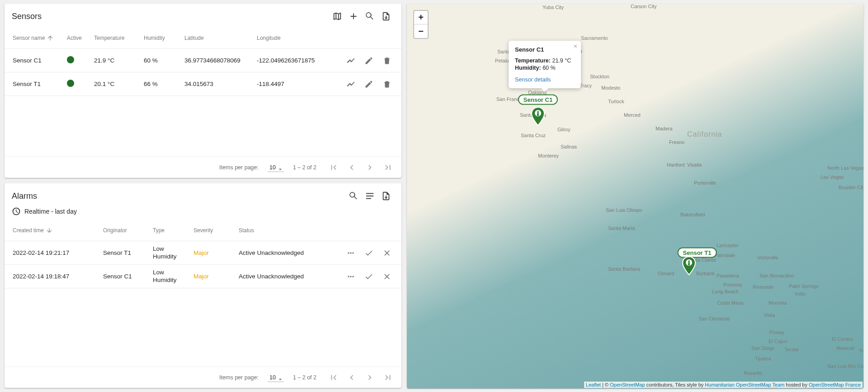 The image size is (868, 392). I want to click on cell-temperature: 21.9 °C, so click(114, 61).